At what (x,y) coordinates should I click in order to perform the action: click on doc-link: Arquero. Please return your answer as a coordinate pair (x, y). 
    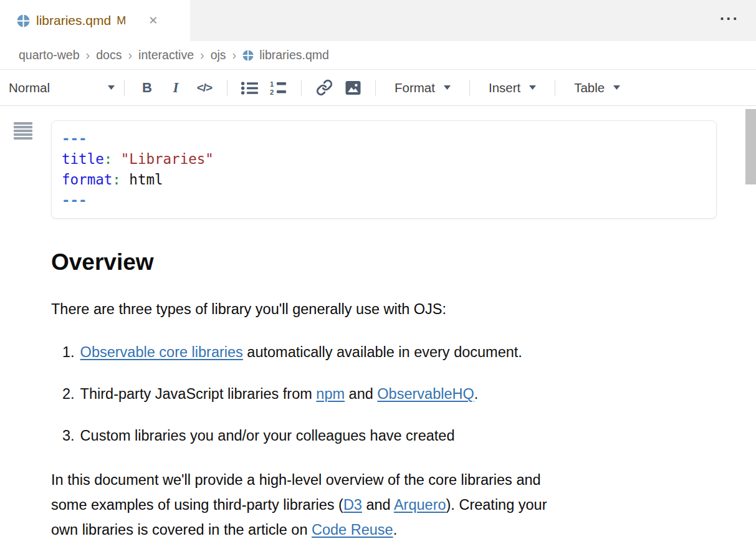
    Looking at the image, I should click on (420, 505).